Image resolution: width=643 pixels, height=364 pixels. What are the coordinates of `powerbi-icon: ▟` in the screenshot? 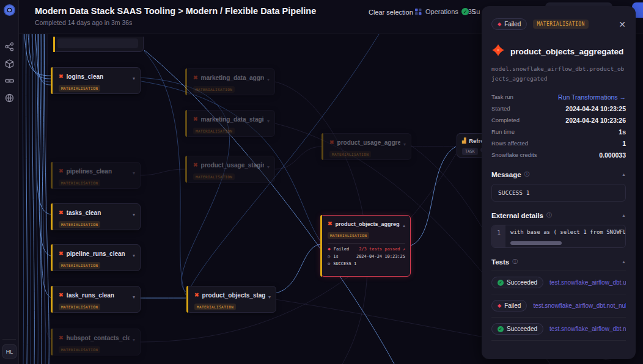 It's located at (464, 140).